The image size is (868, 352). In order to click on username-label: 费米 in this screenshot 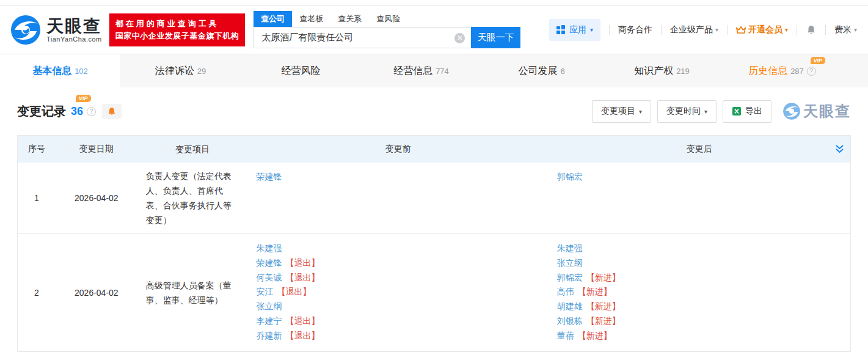, I will do `click(843, 30)`.